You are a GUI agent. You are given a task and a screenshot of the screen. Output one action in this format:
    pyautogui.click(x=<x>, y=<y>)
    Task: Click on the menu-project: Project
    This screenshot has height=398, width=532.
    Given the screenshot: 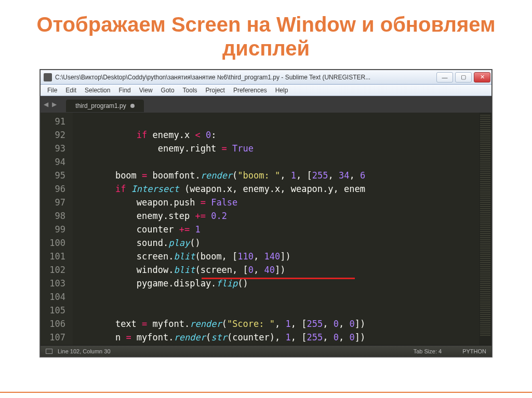 What is the action you would take?
    pyautogui.click(x=215, y=90)
    